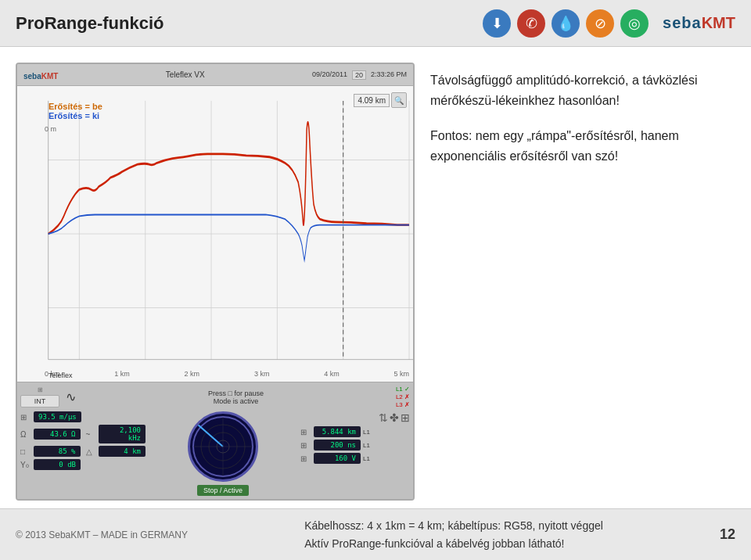 This screenshot has height=560, width=751. What do you see at coordinates (306, 432) in the screenshot?
I see `right-icon-dist: ⊞` at bounding box center [306, 432].